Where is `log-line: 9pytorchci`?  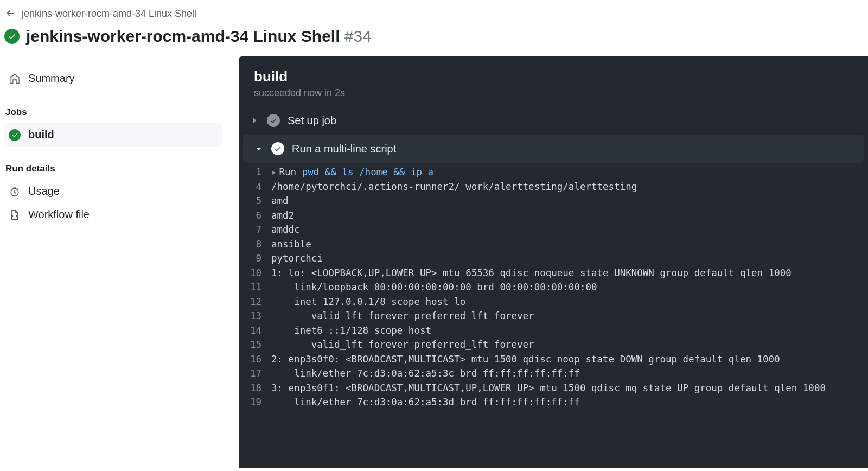
log-line: 9pytorchci is located at coordinates (553, 258).